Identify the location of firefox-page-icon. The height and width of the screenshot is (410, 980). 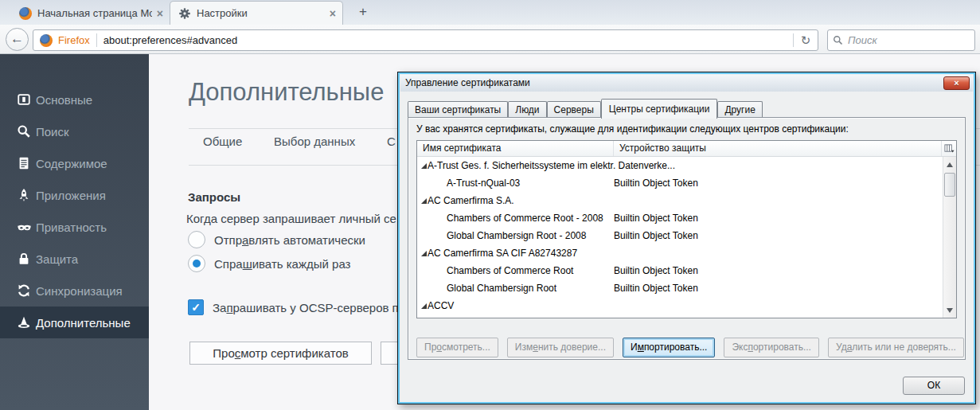
(46, 41).